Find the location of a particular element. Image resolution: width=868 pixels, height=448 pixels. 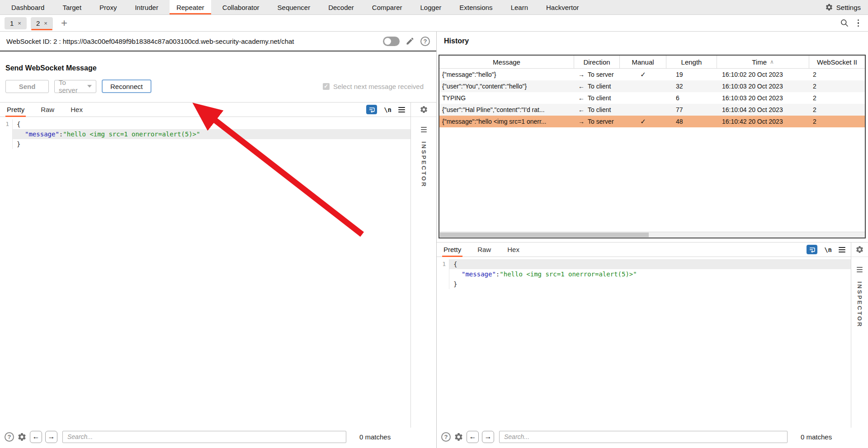

repeater-tab-2: 2 × is located at coordinates (42, 23).